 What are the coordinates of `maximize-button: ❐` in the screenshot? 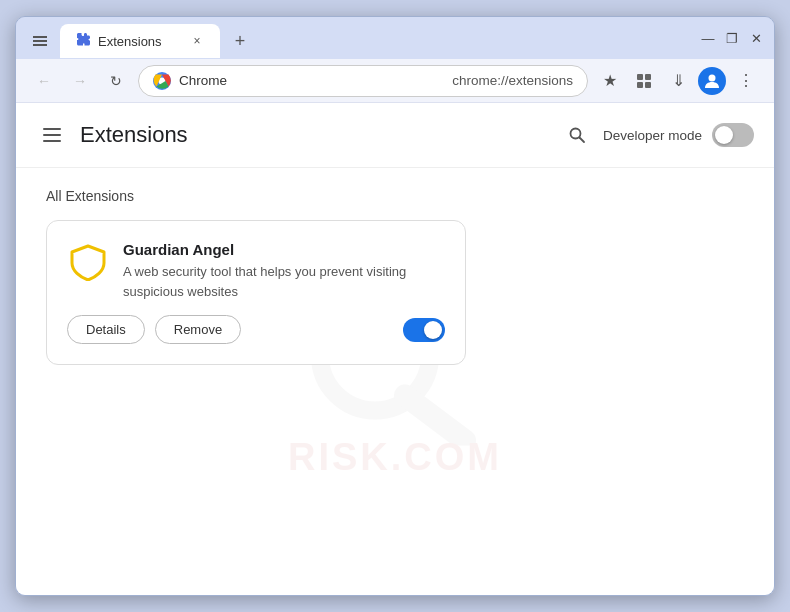 It's located at (732, 38).